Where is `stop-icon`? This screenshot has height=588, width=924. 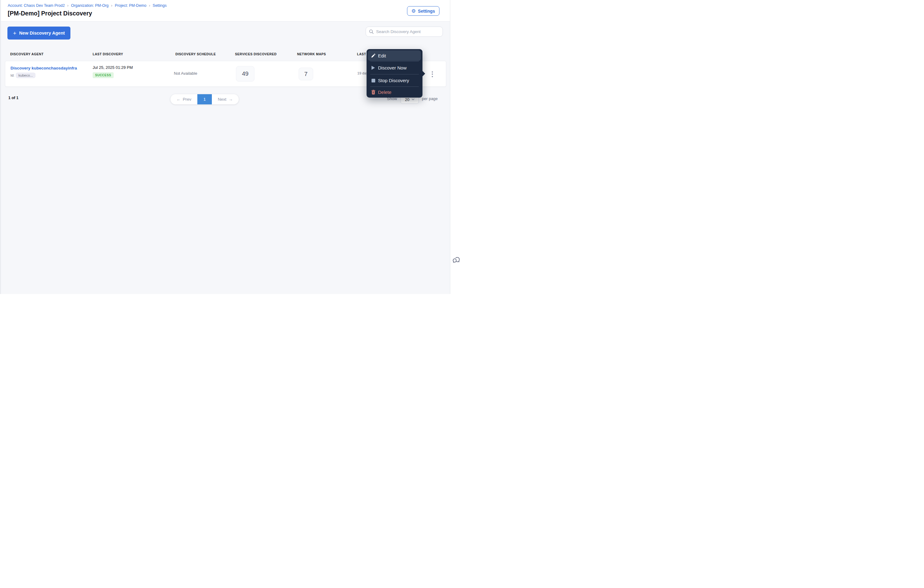
stop-icon is located at coordinates (373, 81).